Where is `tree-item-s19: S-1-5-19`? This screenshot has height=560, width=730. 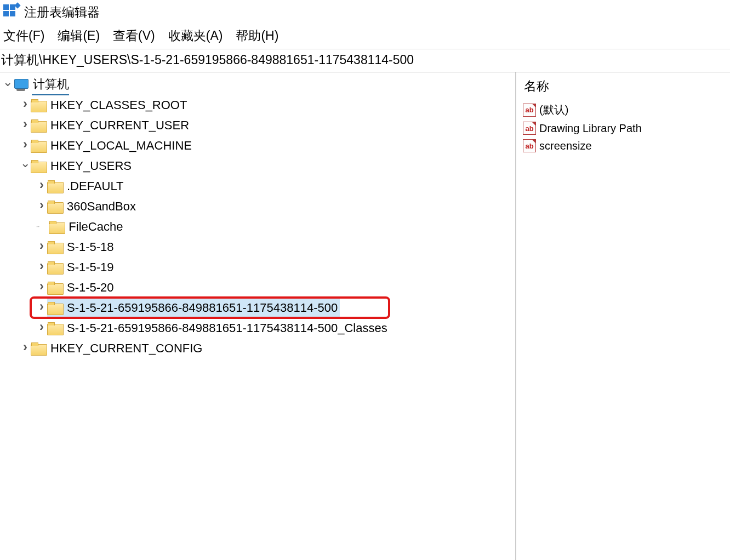 tree-item-s19: S-1-5-19 is located at coordinates (258, 267).